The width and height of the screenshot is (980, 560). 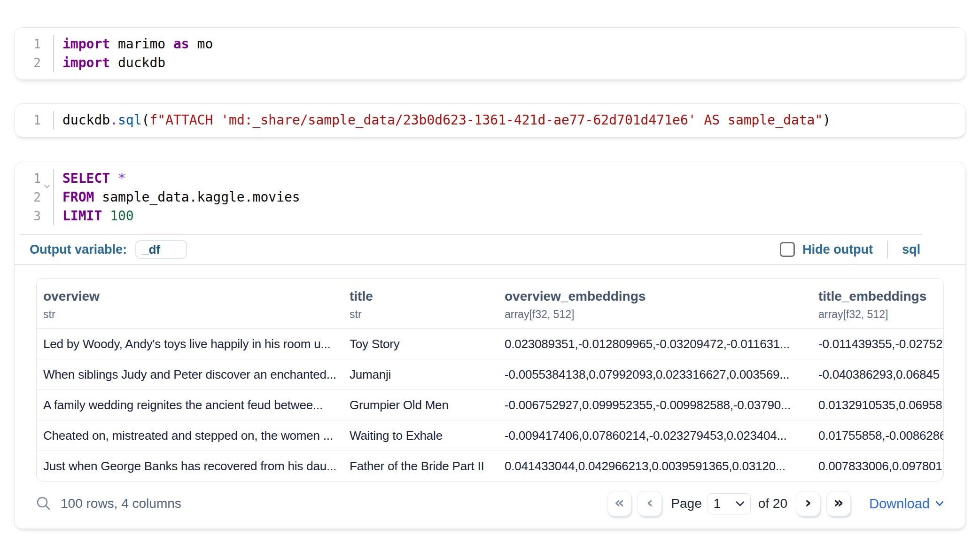 What do you see at coordinates (490, 120) in the screenshot?
I see `code-cell-attach: 1duckdb.sql(f"ATTACH 'md:_share/sample_d…` at bounding box center [490, 120].